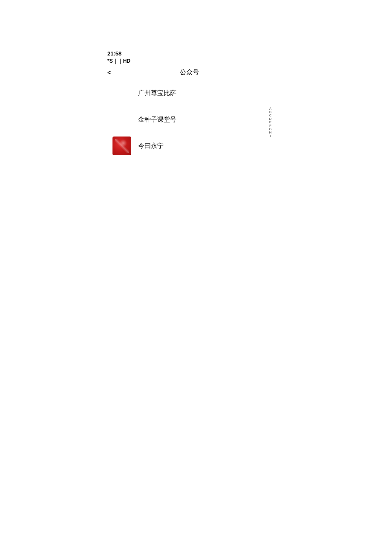 This screenshot has width=392, height=555. I want to click on account-name: 今曰永宁, so click(151, 146).